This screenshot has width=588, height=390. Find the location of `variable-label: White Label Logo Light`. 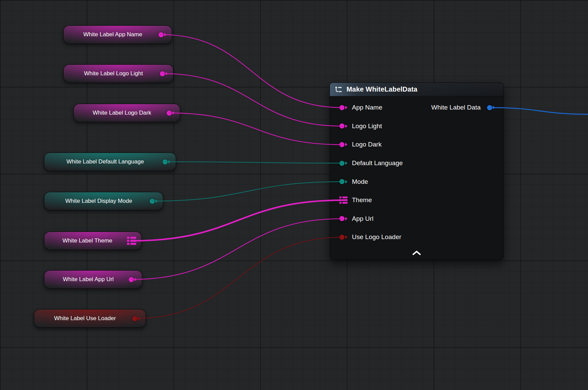

variable-label: White Label Logo Light is located at coordinates (112, 74).